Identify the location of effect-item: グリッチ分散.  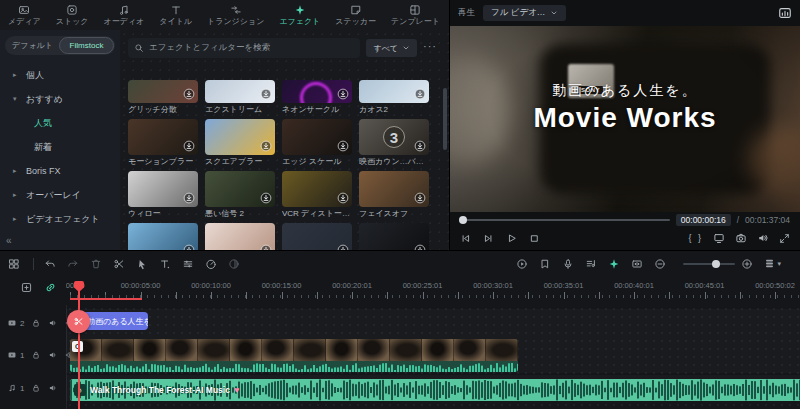
(163, 97).